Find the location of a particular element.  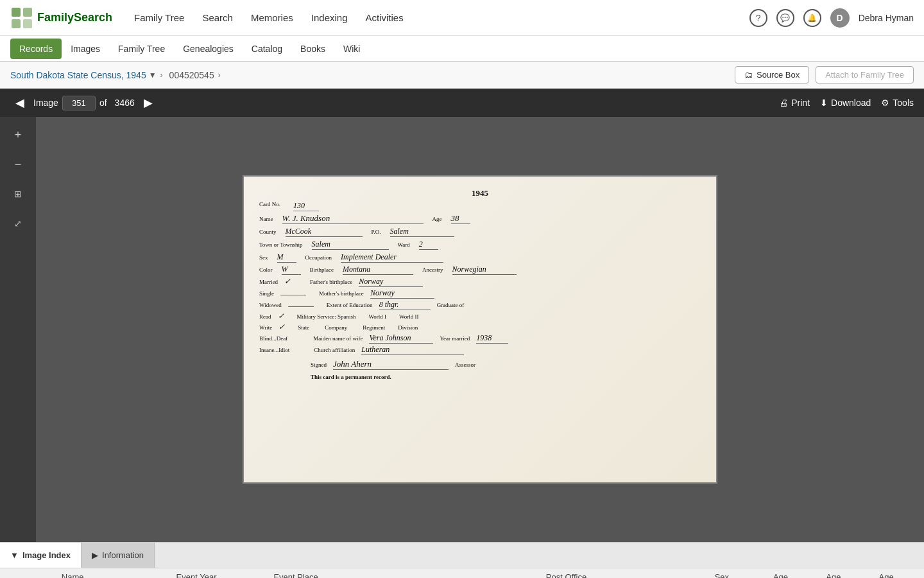

nav-memories: Memories is located at coordinates (272, 18).